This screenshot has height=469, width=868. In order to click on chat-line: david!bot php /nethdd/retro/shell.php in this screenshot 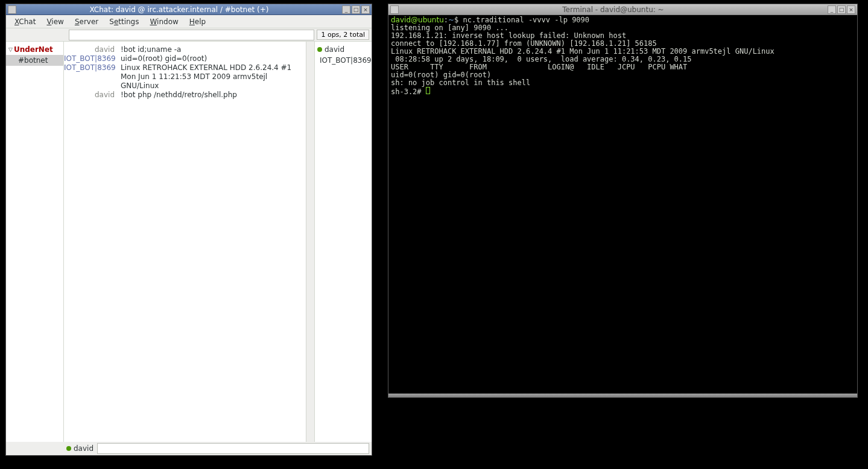, I will do `click(185, 95)`.